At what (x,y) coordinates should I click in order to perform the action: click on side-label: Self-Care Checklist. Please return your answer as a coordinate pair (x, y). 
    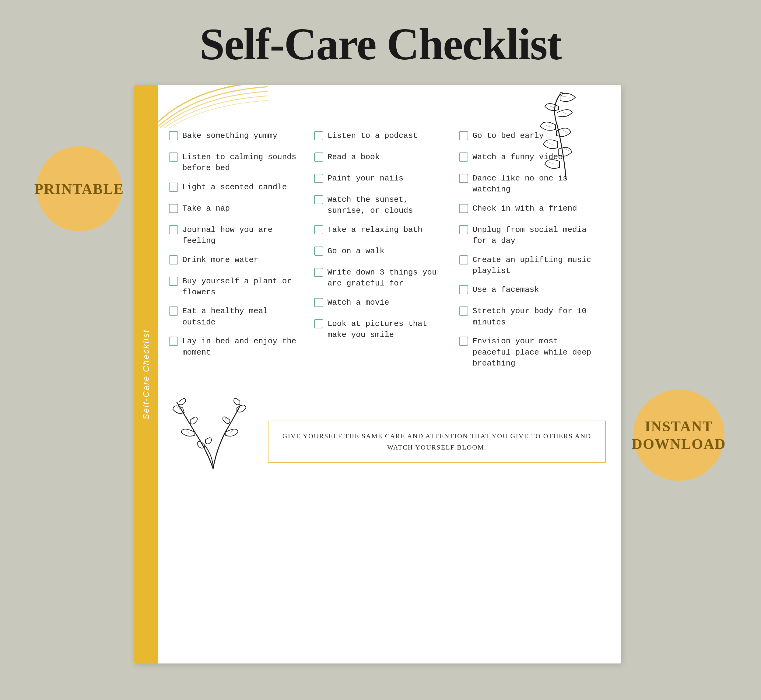
    Looking at the image, I should click on (146, 374).